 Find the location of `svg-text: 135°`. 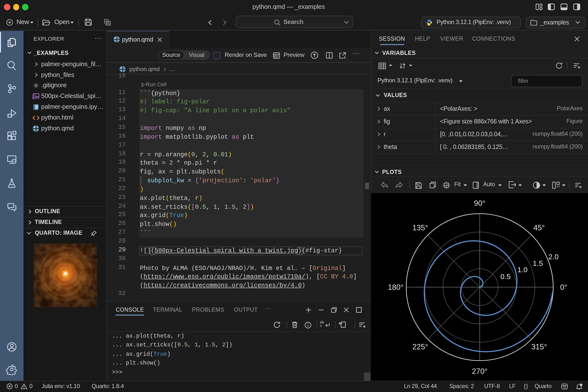

svg-text: 135° is located at coordinates (420, 228).